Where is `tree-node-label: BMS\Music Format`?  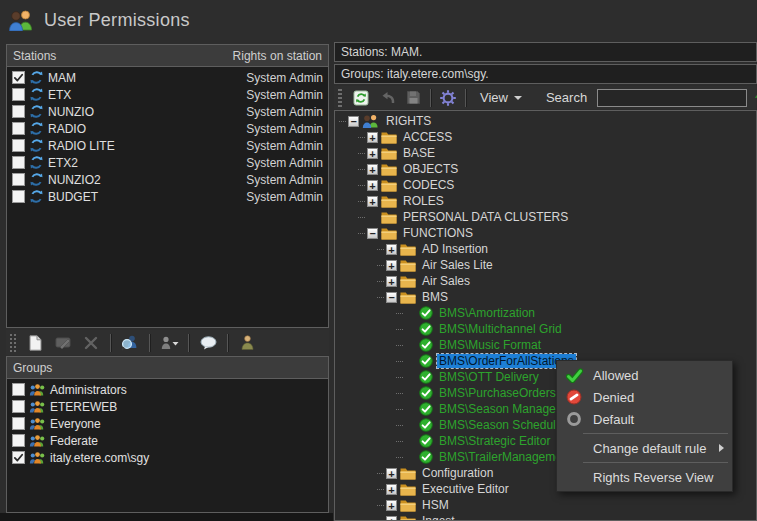
tree-node-label: BMS\Music Format is located at coordinates (490, 345).